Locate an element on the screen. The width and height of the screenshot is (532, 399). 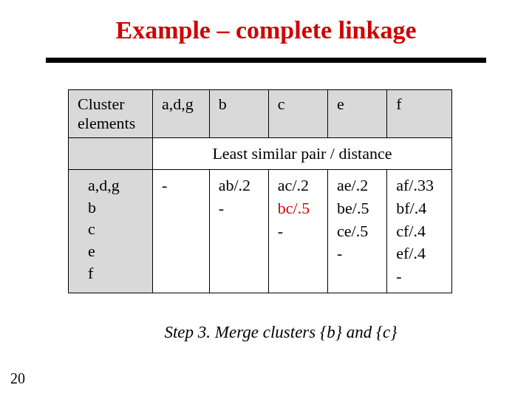
data-col-c: ac/.2bc/.5- is located at coordinates (298, 232).